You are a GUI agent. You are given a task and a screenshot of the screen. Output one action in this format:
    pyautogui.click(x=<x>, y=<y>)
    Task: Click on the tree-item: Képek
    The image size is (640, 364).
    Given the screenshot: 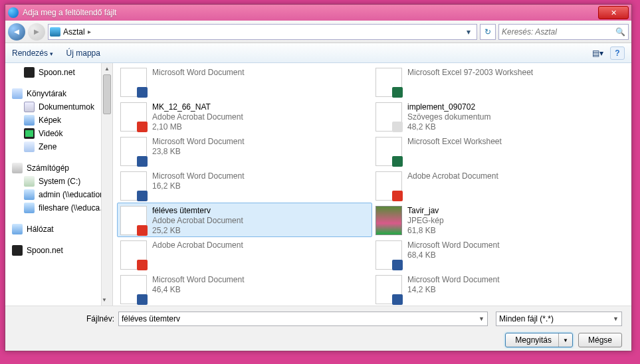 What is the action you would take?
    pyautogui.click(x=58, y=120)
    